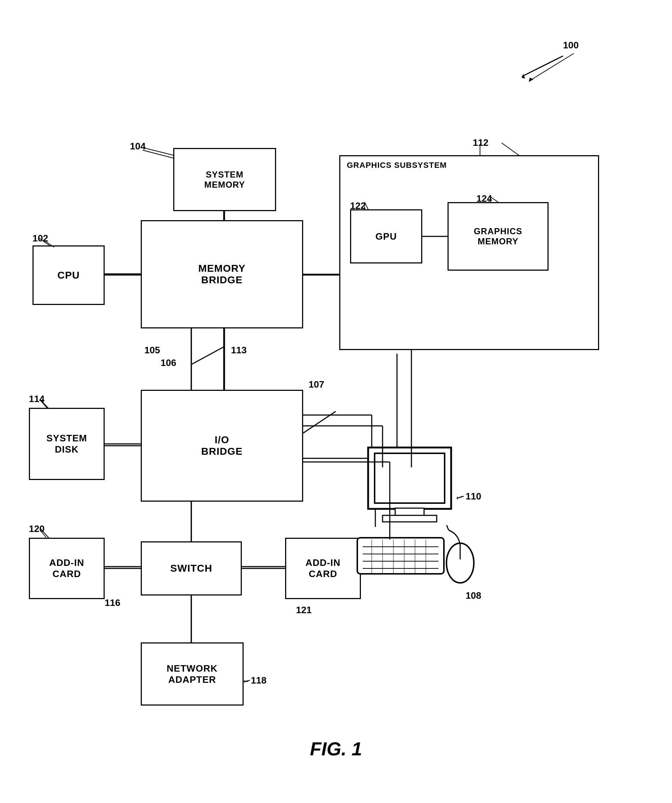 The image size is (672, 803). Describe the element at coordinates (415, 559) in the screenshot. I see `keyboard-mouse-icon` at that location.